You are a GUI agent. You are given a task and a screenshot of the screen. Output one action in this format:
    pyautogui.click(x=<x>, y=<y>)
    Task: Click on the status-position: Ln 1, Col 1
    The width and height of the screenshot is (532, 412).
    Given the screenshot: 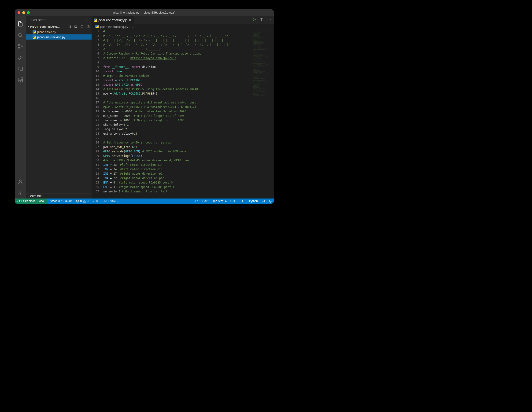 What is the action you would take?
    pyautogui.click(x=202, y=201)
    